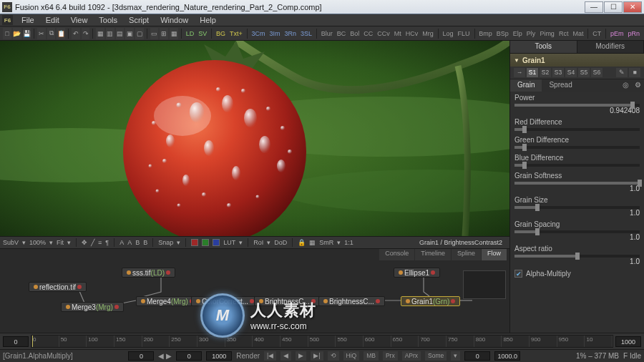 The image size is (644, 362). I want to click on vtb-lut: LUT, so click(229, 243).